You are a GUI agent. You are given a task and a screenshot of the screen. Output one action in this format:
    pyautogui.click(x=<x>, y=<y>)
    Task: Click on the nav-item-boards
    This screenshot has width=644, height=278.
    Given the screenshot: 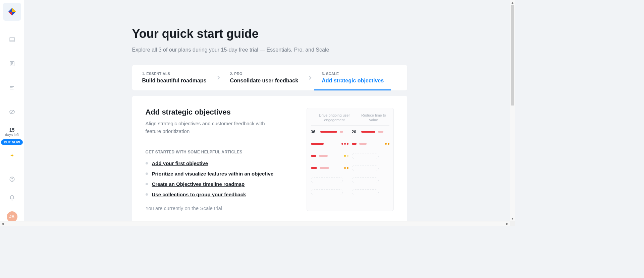 What is the action you would take?
    pyautogui.click(x=12, y=40)
    